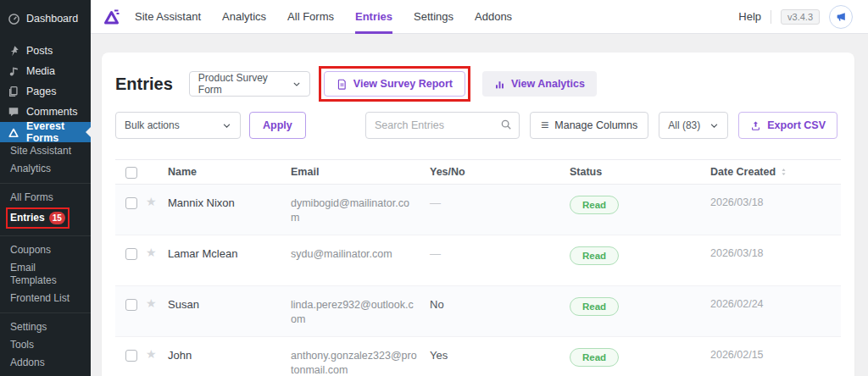  What do you see at coordinates (278, 125) in the screenshot?
I see `apply-button: Apply` at bounding box center [278, 125].